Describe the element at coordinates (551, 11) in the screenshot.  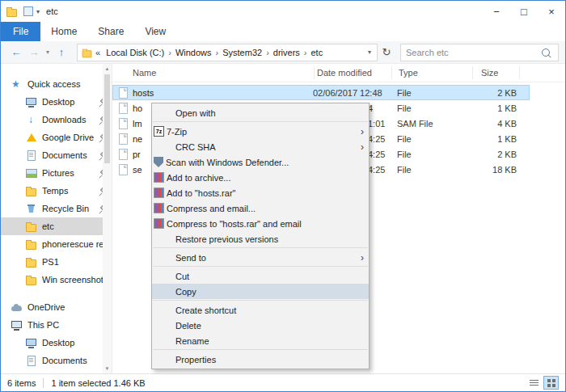
I see `close-button: ×` at that location.